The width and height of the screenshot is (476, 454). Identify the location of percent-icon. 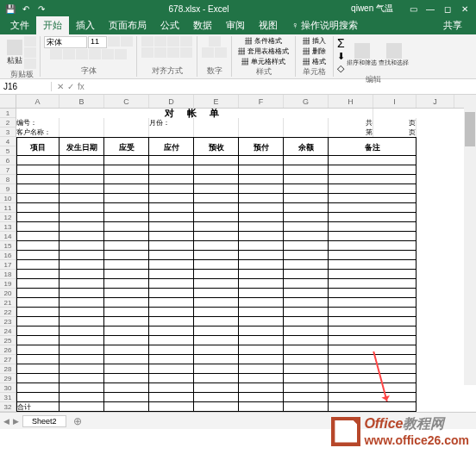
(208, 53).